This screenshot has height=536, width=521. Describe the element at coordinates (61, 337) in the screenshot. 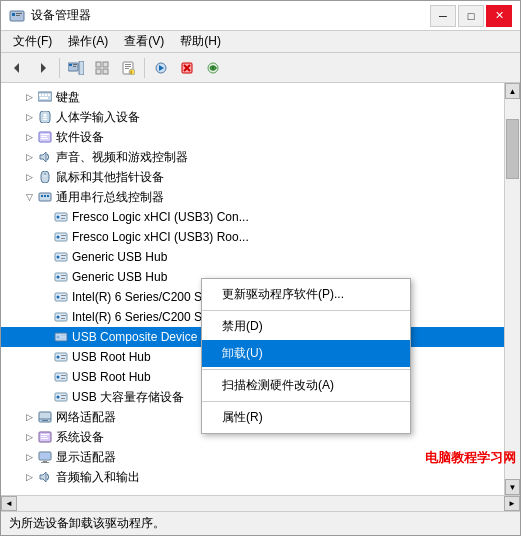

I see `usb-composite-icon` at that location.